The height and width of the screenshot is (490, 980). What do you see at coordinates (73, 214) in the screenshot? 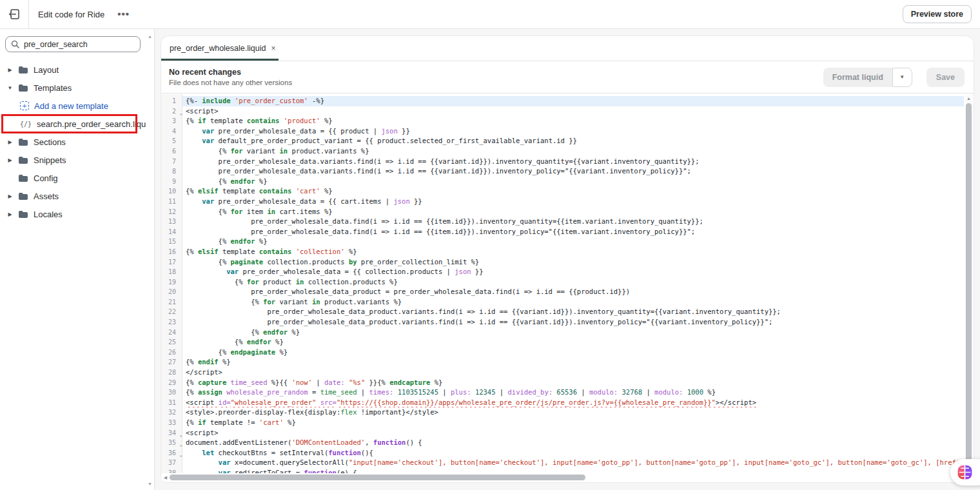
I see `sidebar-item-locales: ▶Locales` at bounding box center [73, 214].